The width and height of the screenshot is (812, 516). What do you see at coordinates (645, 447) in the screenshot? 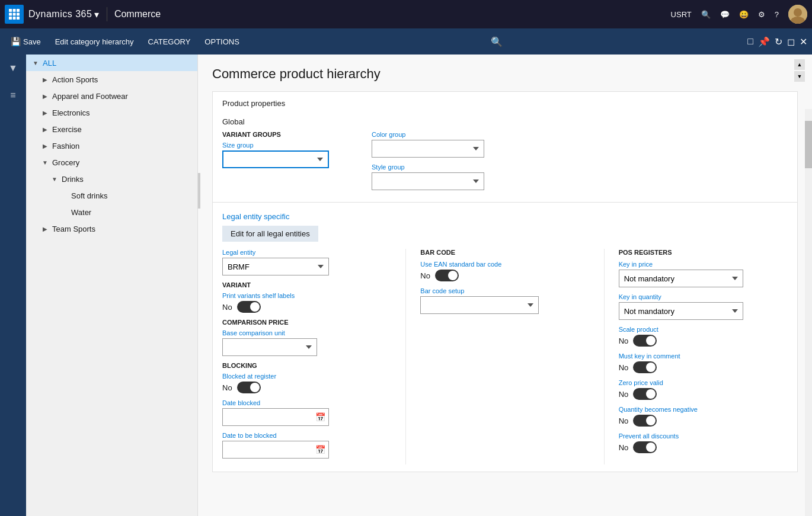
I see `prevent-discounts-toggle` at bounding box center [645, 447].